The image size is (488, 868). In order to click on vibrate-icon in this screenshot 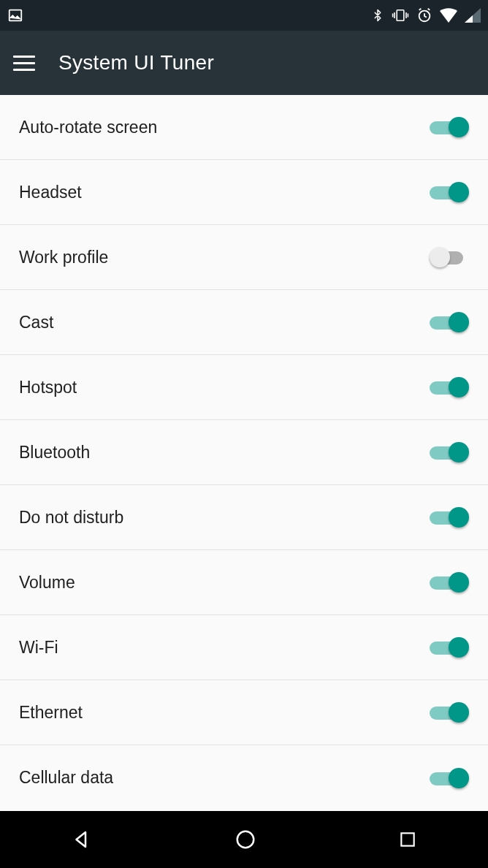, I will do `click(400, 15)`.